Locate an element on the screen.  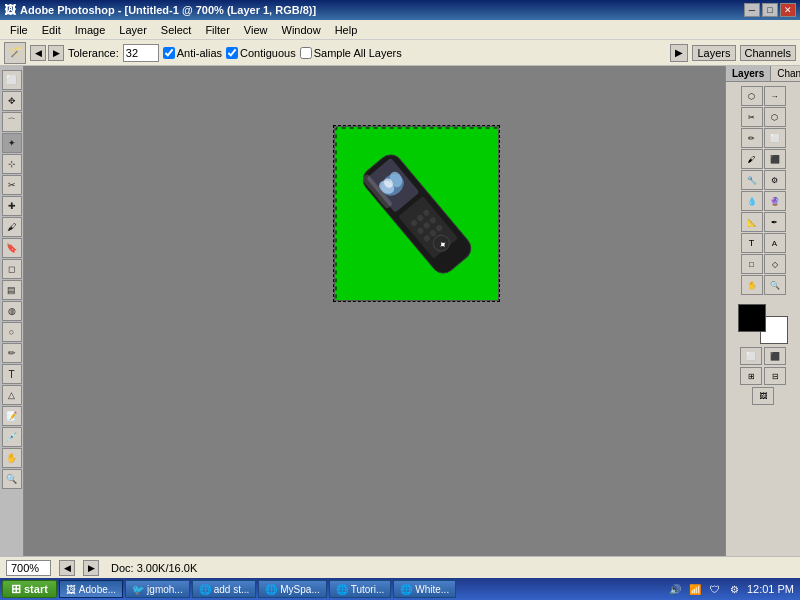
menu-file: File is located at coordinates (19, 30).